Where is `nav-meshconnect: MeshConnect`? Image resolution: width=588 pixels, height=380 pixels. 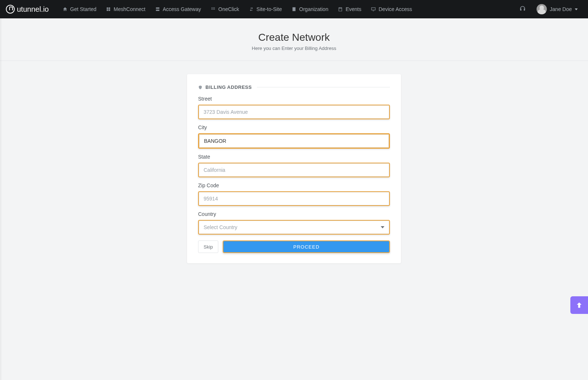 nav-meshconnect: MeshConnect is located at coordinates (126, 9).